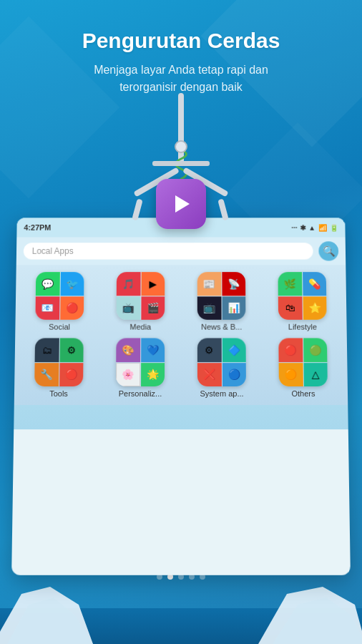  What do you see at coordinates (169, 250) in the screenshot?
I see `search-input: Local Apps` at bounding box center [169, 250].